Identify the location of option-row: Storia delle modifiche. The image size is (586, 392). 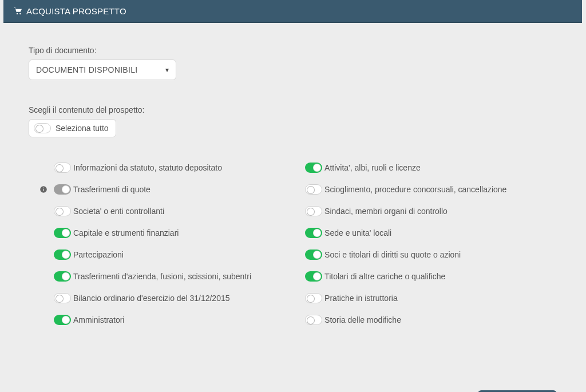
(431, 320).